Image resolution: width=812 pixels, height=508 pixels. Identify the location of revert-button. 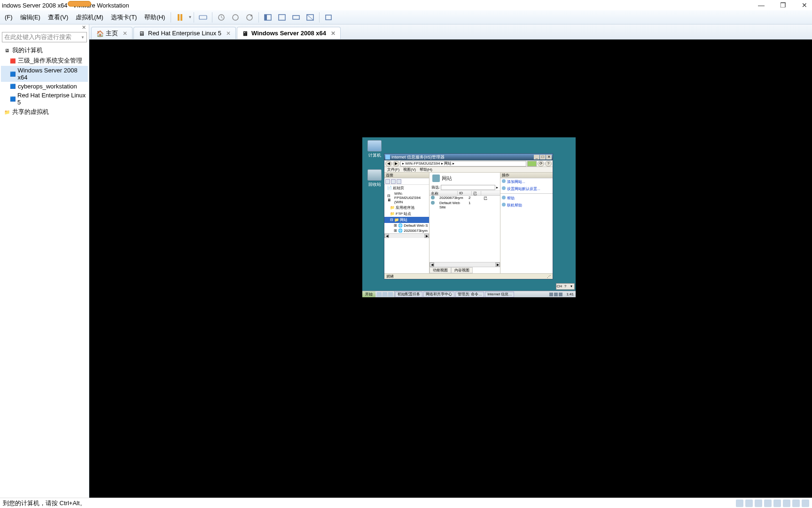
(235, 17).